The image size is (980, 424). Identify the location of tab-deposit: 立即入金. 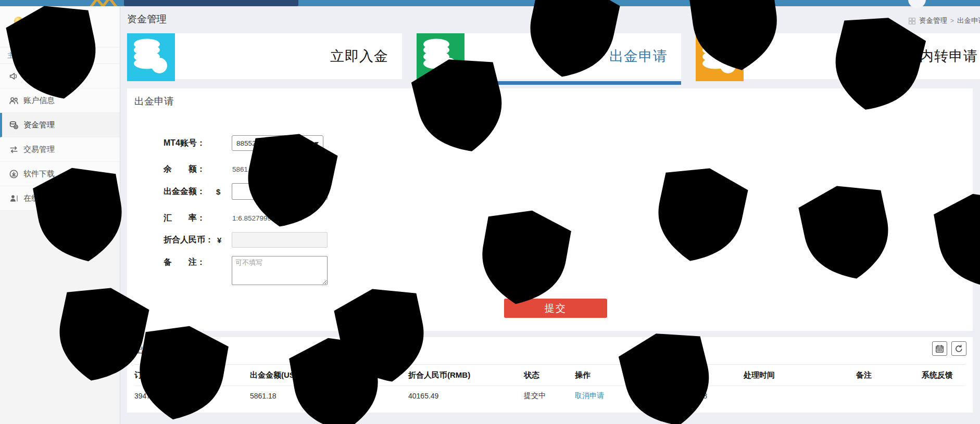
(265, 56).